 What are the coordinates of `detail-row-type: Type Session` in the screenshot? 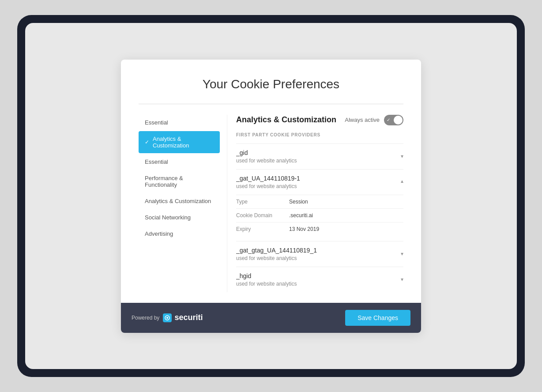 It's located at (320, 201).